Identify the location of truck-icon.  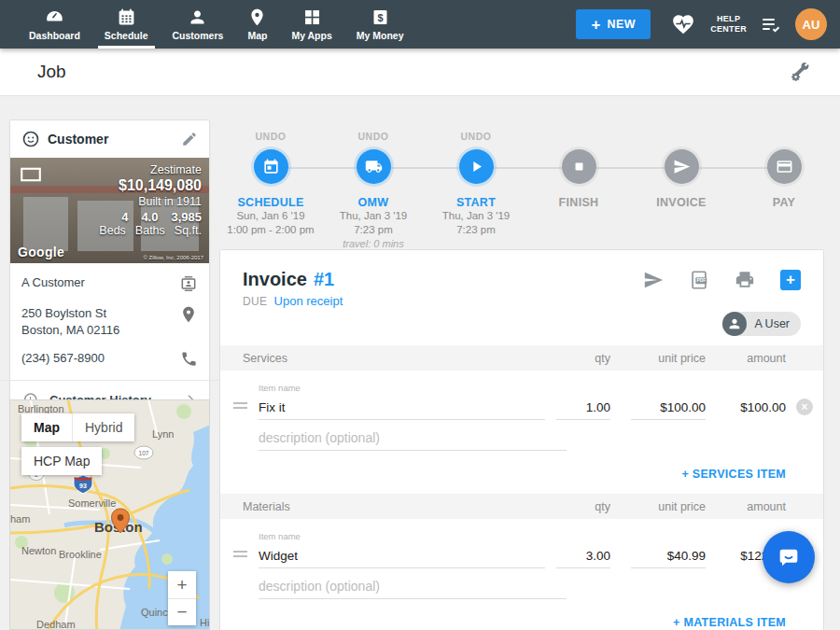
(373, 166).